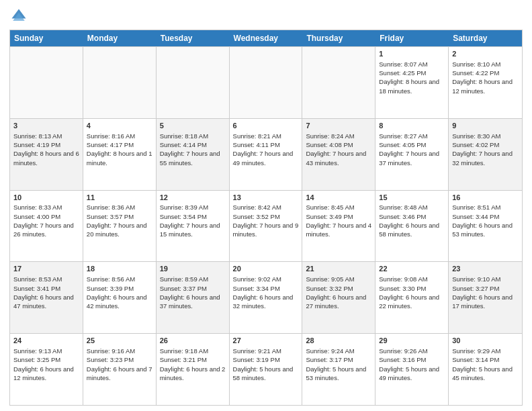 The height and width of the screenshot is (411, 532). What do you see at coordinates (485, 298) in the screenshot?
I see `calendar-day-23: 23Sunrise: 9:10 AM Sunset: 3:27 PM Dayli…` at bounding box center [485, 298].